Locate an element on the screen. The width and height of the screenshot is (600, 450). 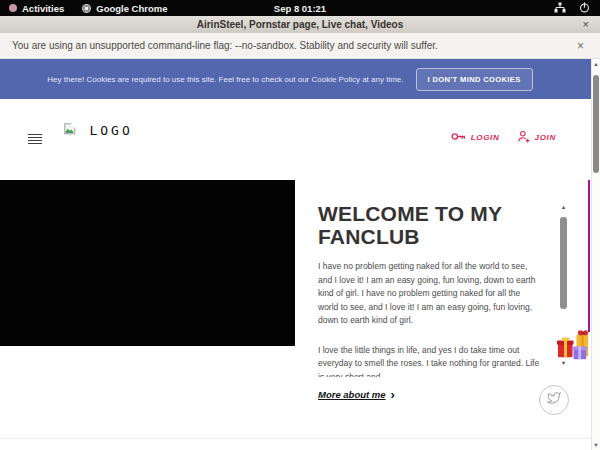
logo-text: LOGO is located at coordinates (110, 130).